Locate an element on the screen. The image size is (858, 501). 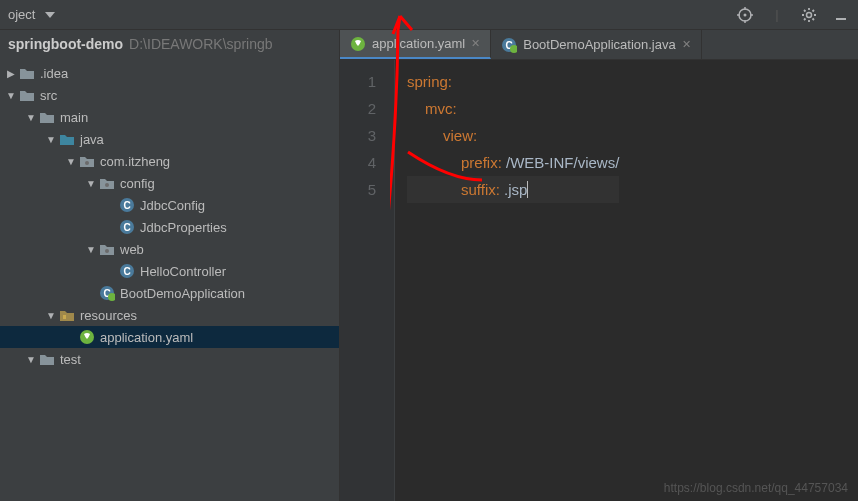
editor-tabs: application.yaml ✕ C BootDemoApplication… is located at coordinates (599, 45).